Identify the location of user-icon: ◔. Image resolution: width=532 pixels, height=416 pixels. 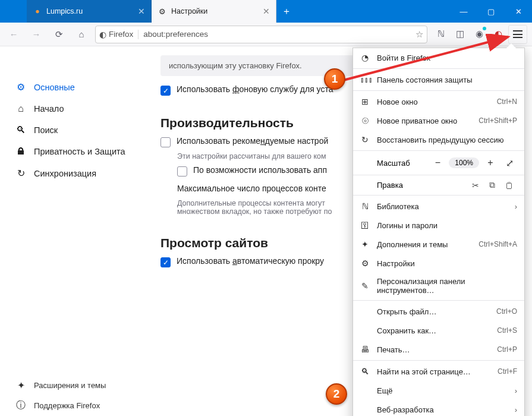
(365, 58).